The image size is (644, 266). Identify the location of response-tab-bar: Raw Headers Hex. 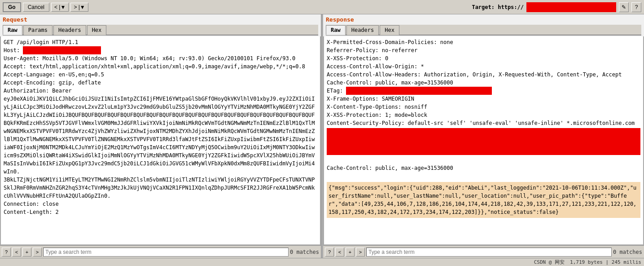
(484, 30).